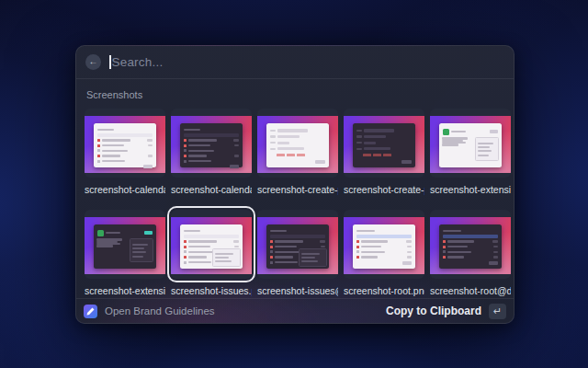 The image size is (588, 368). What do you see at coordinates (384, 291) in the screenshot?
I see `thumbnail-filename: screenshot-root.png` at bounding box center [384, 291].